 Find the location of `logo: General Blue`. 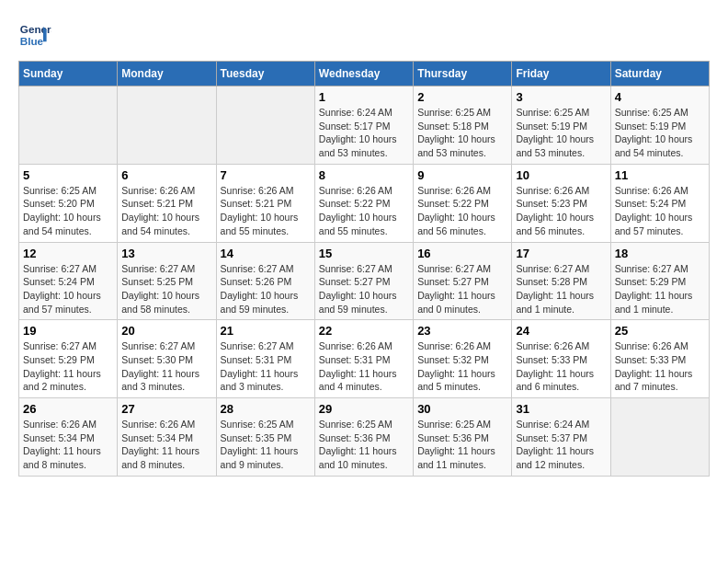

logo: General Blue is located at coordinates (35, 35).